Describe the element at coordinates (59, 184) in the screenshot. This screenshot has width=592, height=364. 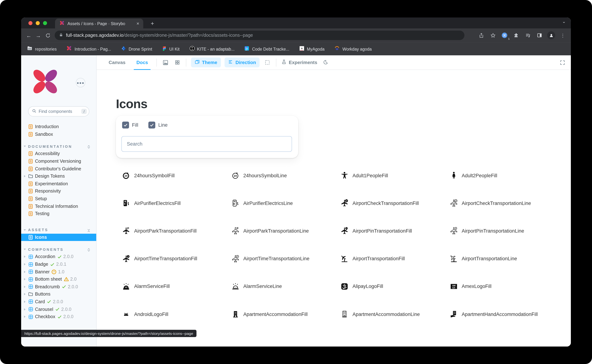
I see `sidebar-item-experimentation: Experimentation` at that location.